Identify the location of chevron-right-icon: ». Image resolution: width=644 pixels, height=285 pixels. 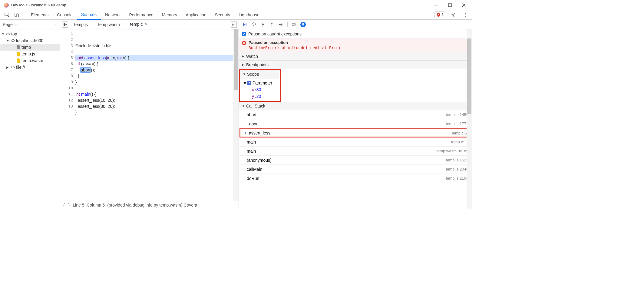
(16, 25).